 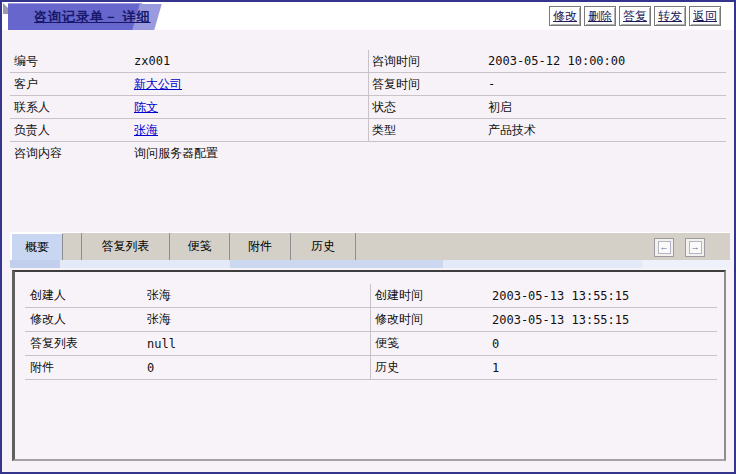 What do you see at coordinates (664, 248) in the screenshot?
I see `tab-scroll-left-button: ←` at bounding box center [664, 248].